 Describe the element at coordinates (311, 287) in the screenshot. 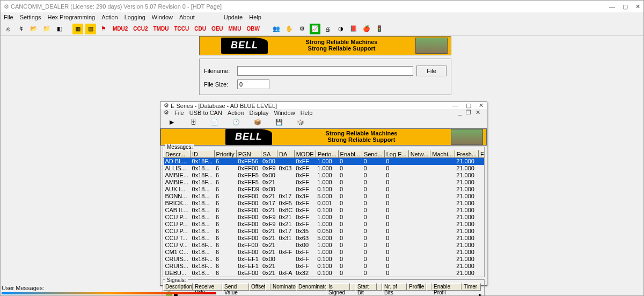

I see `signal-col: Denominator` at that location.